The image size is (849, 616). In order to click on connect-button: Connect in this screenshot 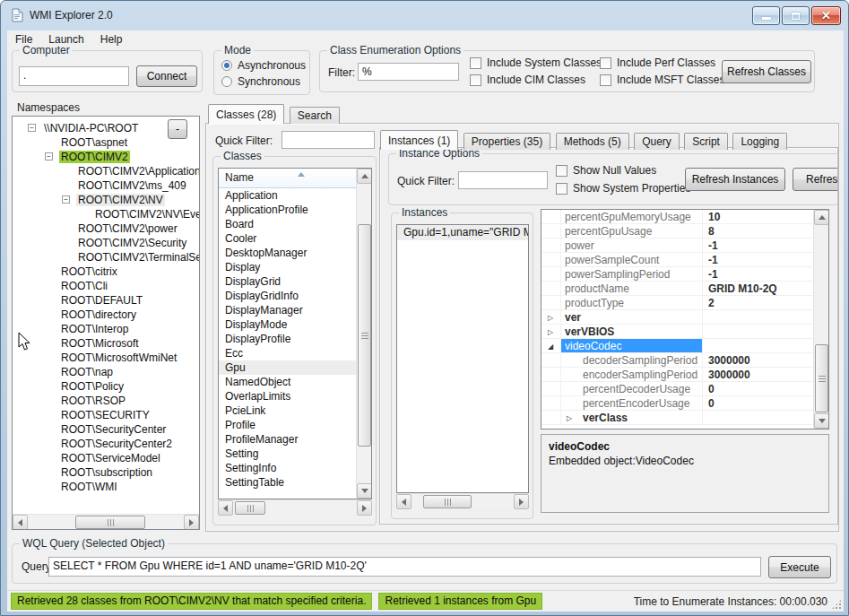, I will do `click(167, 76)`.